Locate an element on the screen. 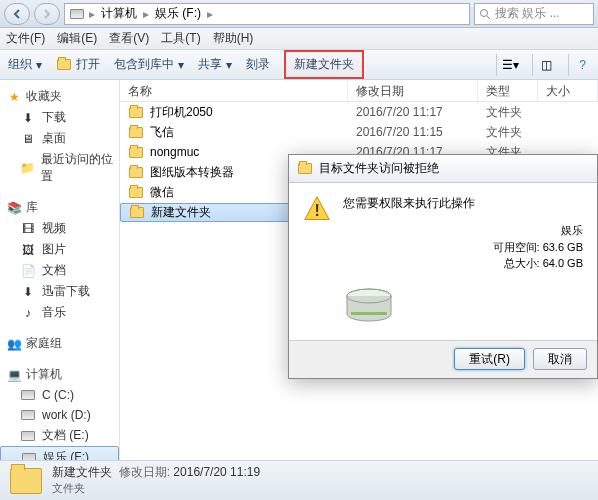 Image resolution: width=598 pixels, height=500 pixels. retry-button: 重试(R) is located at coordinates (490, 359).